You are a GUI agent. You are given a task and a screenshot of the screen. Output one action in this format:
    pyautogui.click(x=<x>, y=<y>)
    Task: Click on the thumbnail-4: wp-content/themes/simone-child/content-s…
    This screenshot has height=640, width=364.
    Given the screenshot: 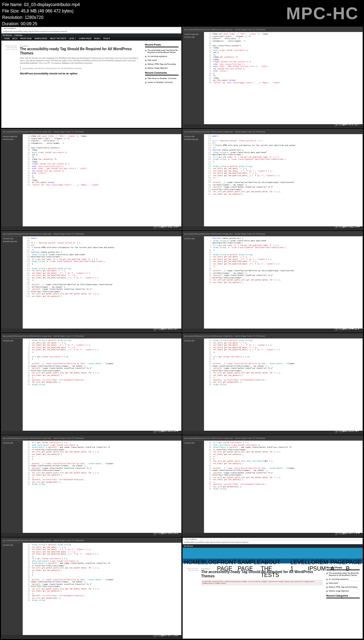 What is the action you would take?
    pyautogui.click(x=273, y=179)
    